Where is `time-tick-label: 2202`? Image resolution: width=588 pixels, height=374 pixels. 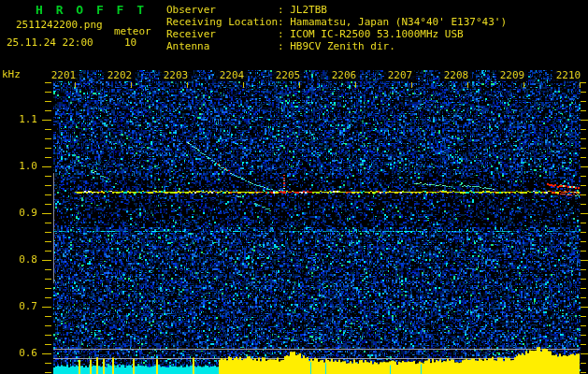 time-tick-label: 2202 is located at coordinates (120, 76).